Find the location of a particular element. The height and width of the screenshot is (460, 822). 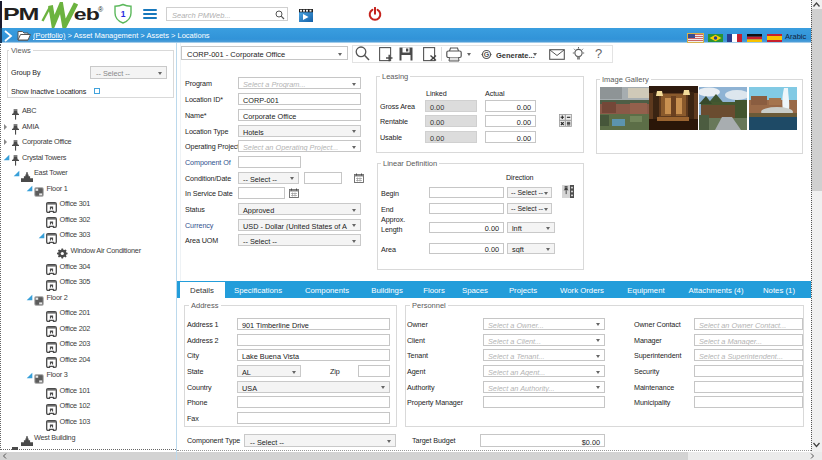

svg-text: eb is located at coordinates (87, 14).